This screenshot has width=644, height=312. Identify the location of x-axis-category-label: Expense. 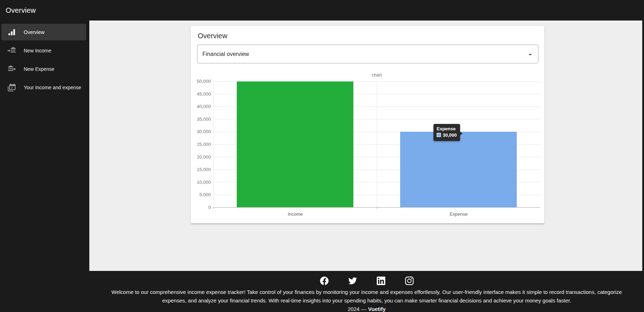
(459, 214).